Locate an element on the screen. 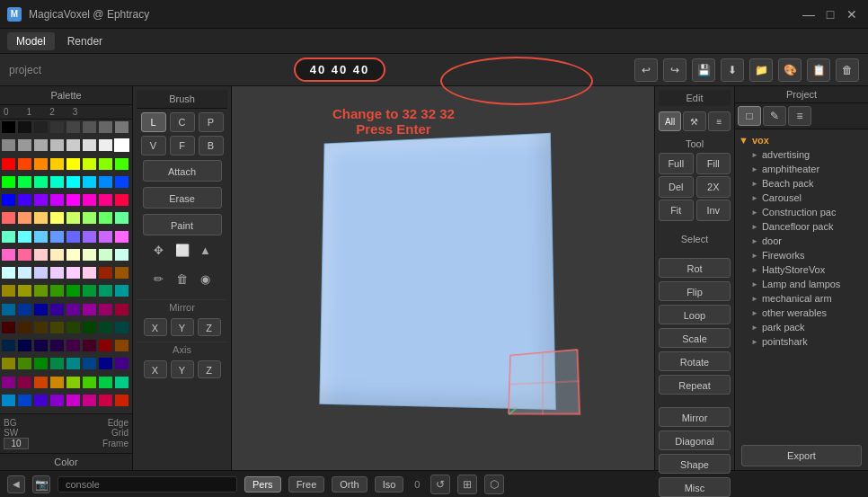 The height and width of the screenshot is (497, 868). folder-button: 📁 is located at coordinates (761, 70).